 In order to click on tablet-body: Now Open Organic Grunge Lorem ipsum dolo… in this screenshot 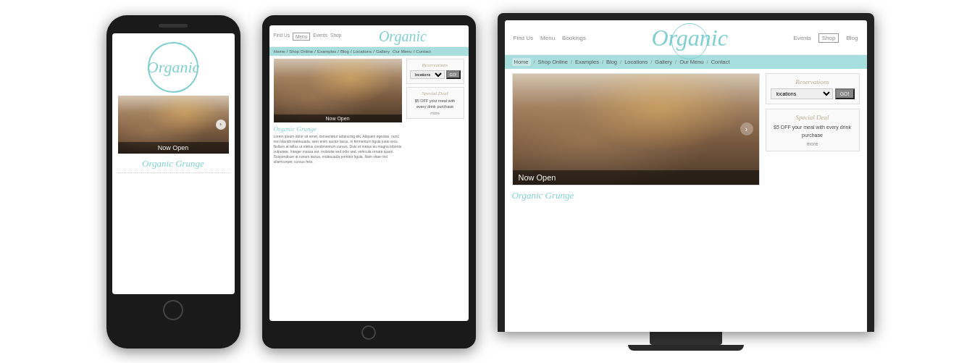, I will do `click(369, 112)`.